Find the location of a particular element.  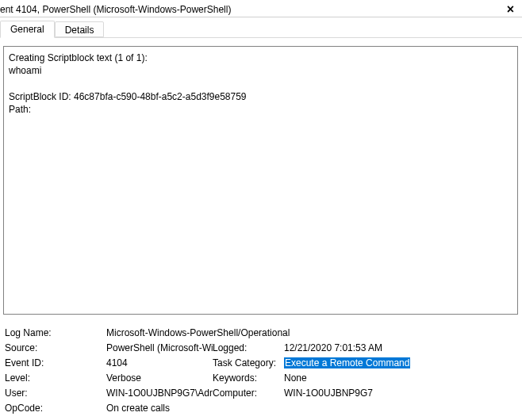

source-value: PowerShell (Microsoft-Wind is located at coordinates (159, 348).